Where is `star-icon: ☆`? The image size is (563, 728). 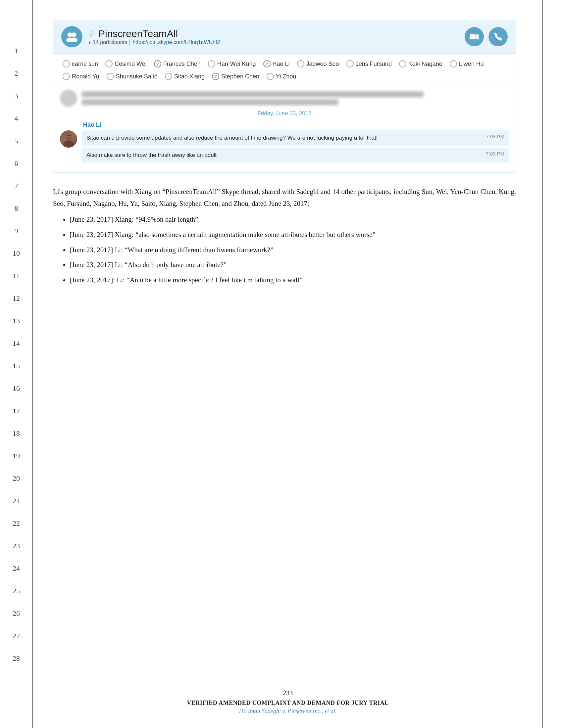 star-icon: ☆ is located at coordinates (92, 34).